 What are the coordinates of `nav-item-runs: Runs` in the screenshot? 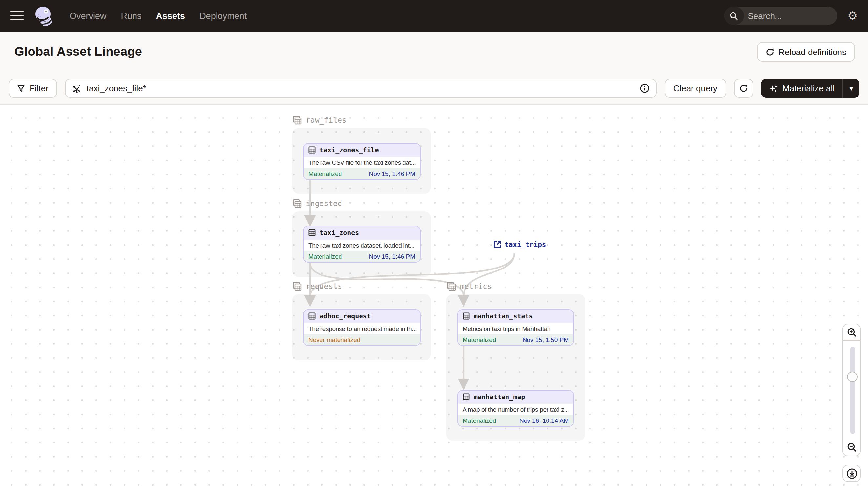 It's located at (131, 16).